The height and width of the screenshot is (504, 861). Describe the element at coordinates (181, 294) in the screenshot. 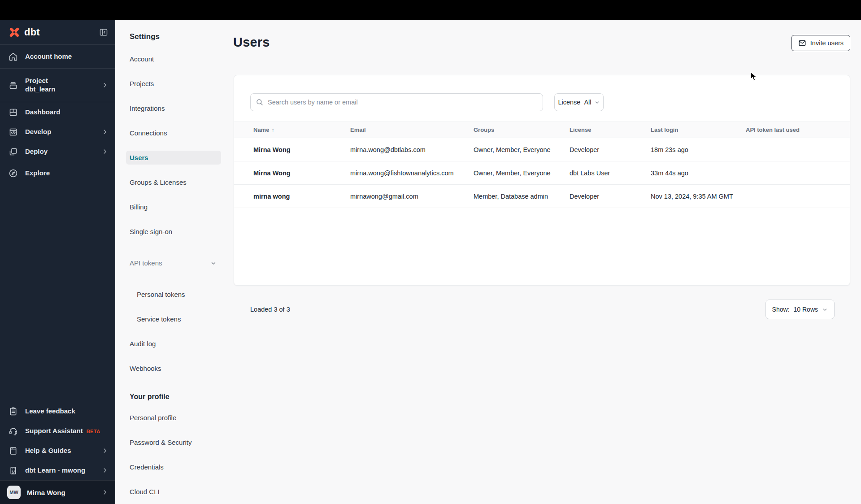

I see `settings-nav-item-personal-tokens: Personal tokens` at that location.